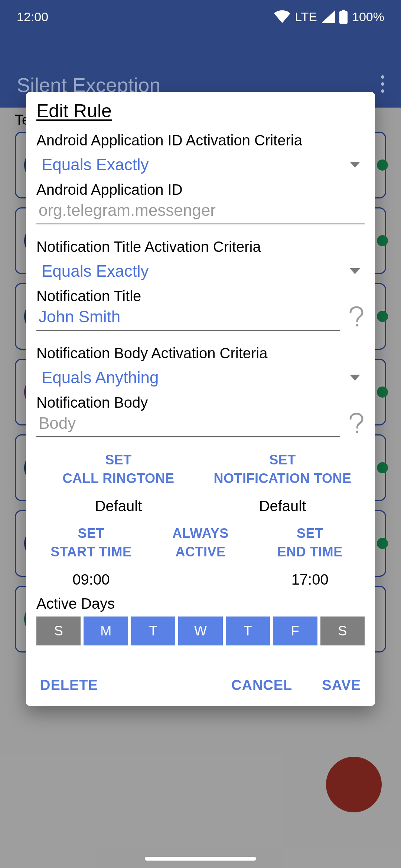  Describe the element at coordinates (306, 17) in the screenshot. I see `net-label: LTE` at that location.